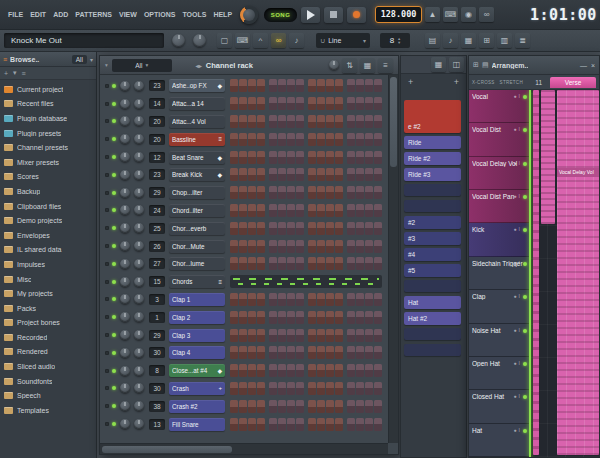 The width and height of the screenshot is (600, 458). Describe the element at coordinates (432, 254) in the screenshot. I see `pattern-item: #4` at that location.